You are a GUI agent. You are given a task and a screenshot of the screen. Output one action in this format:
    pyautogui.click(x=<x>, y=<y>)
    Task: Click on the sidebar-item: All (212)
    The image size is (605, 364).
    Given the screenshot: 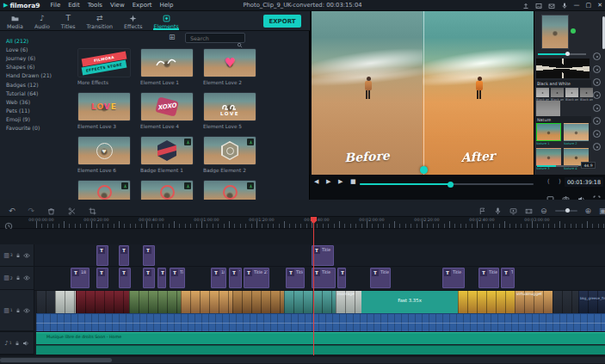 What is the action you would take?
    pyautogui.click(x=29, y=40)
    